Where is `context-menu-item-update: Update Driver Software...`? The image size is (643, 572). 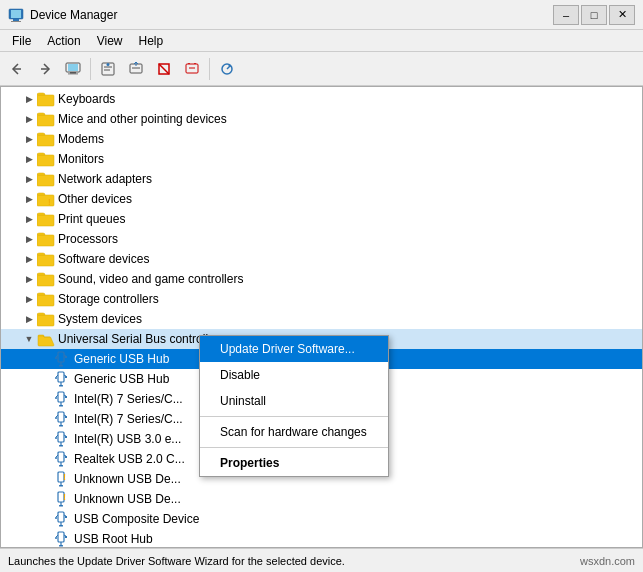
context-menu-item-update: Update Driver Software... is located at coordinates (294, 349).